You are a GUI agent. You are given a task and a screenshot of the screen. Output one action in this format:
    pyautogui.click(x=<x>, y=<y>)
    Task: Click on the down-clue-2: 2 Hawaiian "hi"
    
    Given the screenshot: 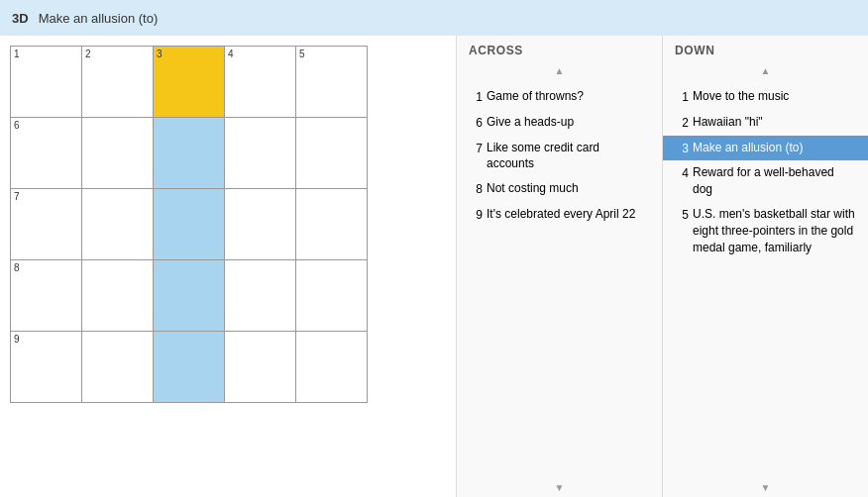 What is the action you would take?
    pyautogui.click(x=765, y=123)
    